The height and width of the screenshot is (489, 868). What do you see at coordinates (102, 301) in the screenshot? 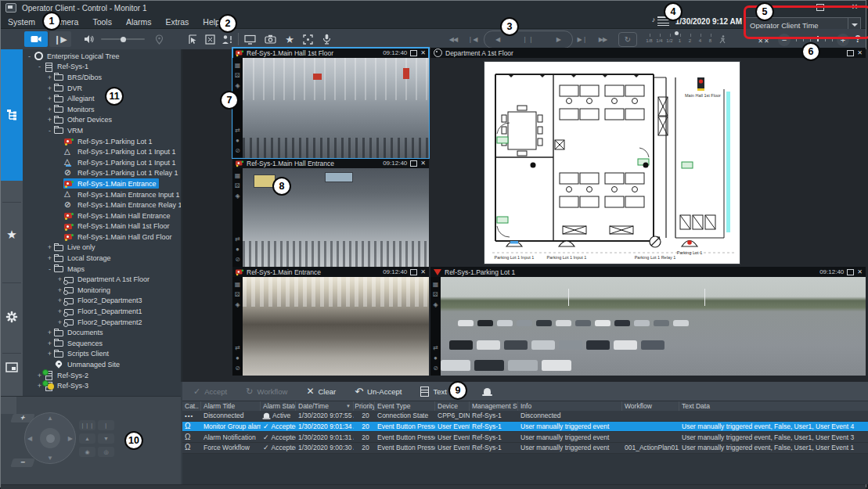
I see `tree-item: +Floor2_Department3` at bounding box center [102, 301].